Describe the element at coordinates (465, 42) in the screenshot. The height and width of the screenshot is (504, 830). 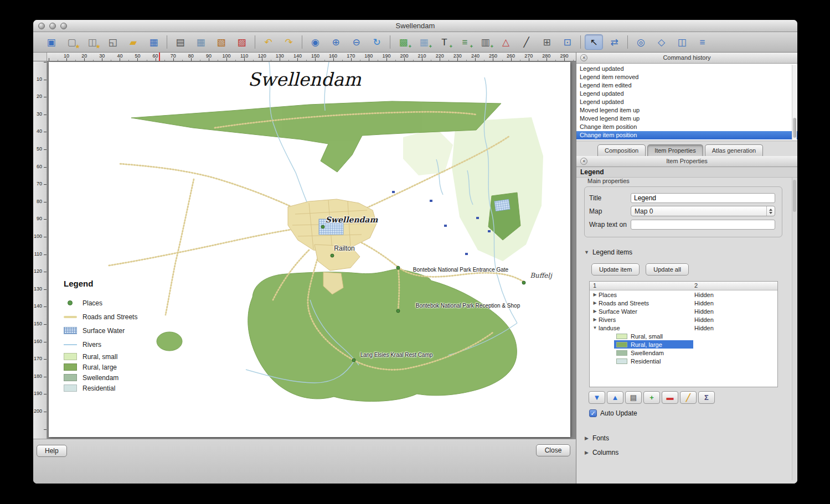
I see `add-legend-button: ≡ +` at that location.